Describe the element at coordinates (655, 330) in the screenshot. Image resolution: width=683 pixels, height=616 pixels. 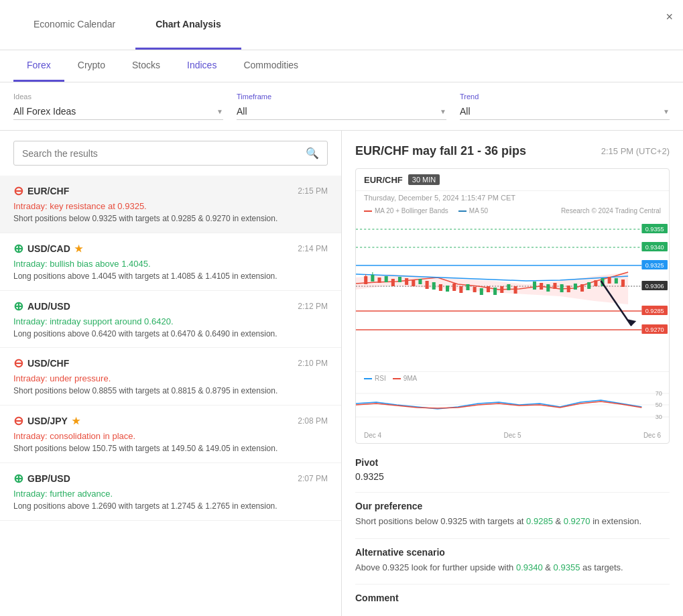
I see `svg-text: 0.9270` at that location.